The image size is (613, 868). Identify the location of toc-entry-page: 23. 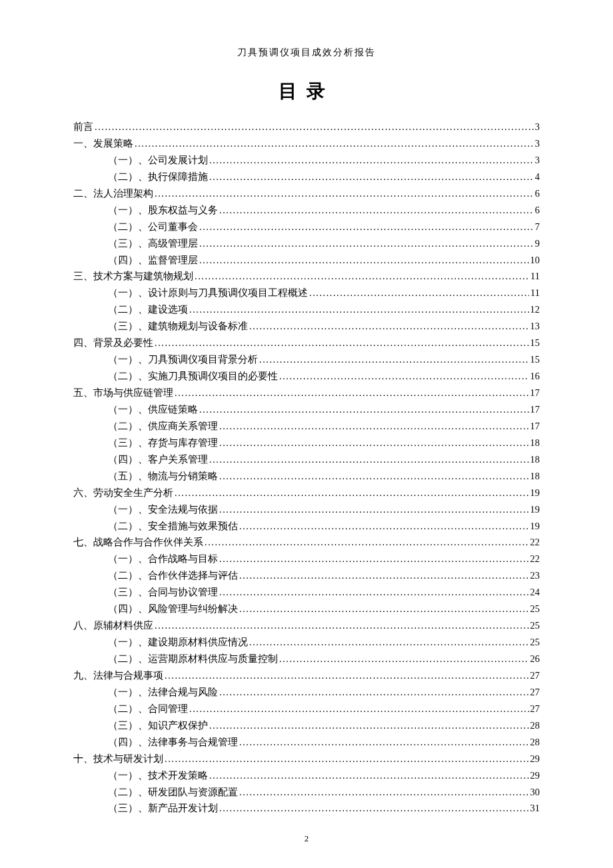
(536, 576).